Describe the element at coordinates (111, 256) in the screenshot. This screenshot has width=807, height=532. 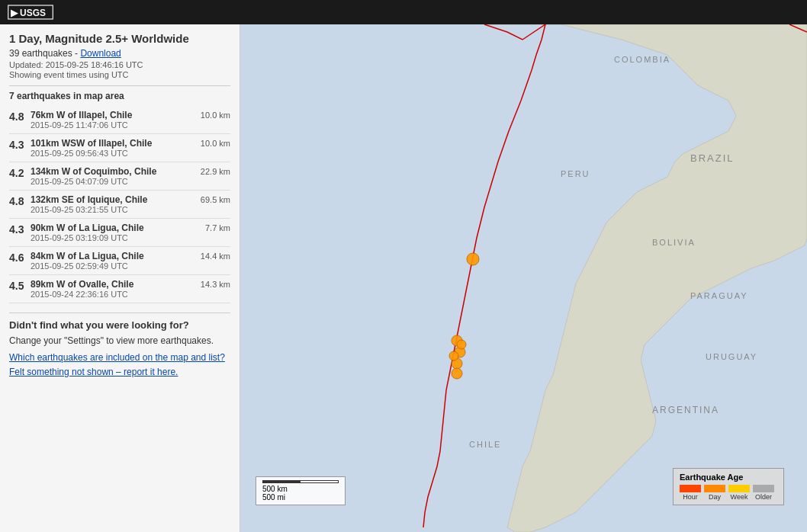
I see `eq-location: 84km W of La Ligua, Chile` at that location.